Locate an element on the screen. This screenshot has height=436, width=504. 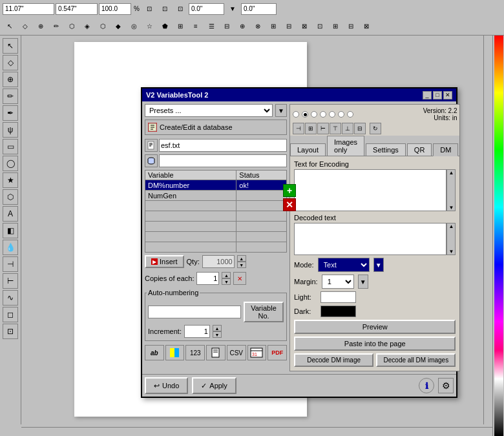
tool-pencil: ✏ is located at coordinates (10, 96).